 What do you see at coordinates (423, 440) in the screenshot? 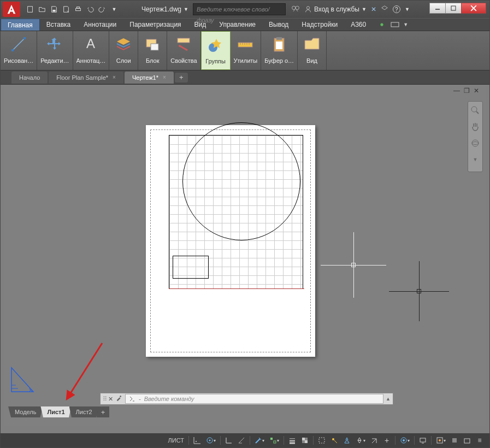
I see `status-monitor-icon` at bounding box center [423, 440].